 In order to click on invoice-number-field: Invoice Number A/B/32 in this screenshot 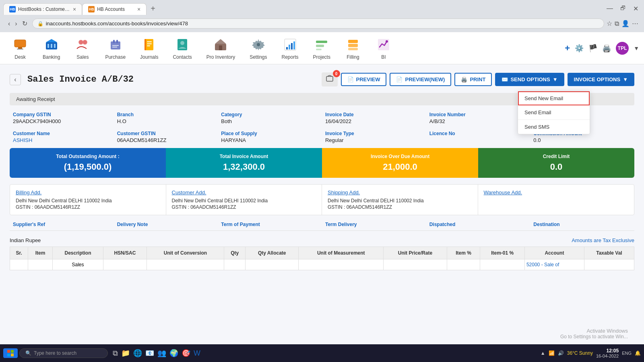, I will do `click(478, 118)`.